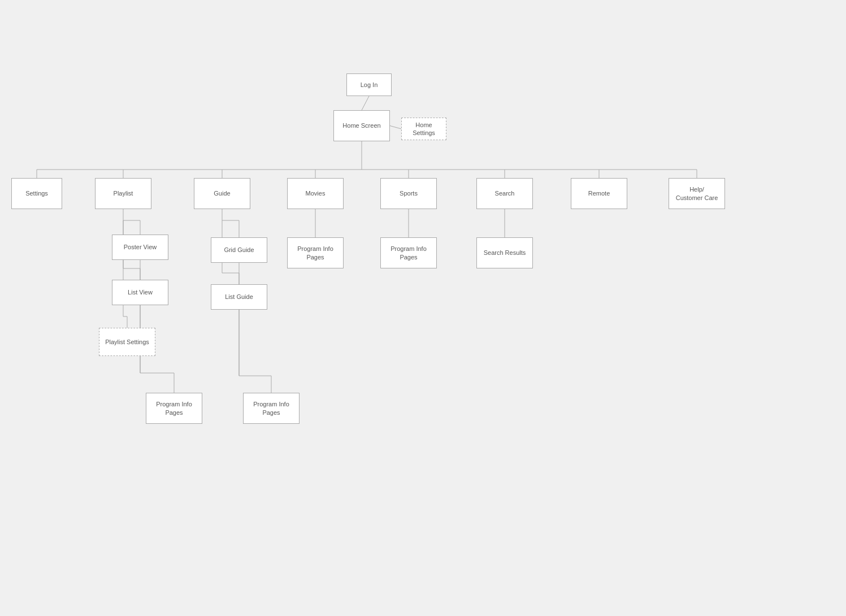 The width and height of the screenshot is (846, 616). Describe the element at coordinates (424, 129) in the screenshot. I see `node-homeSettings: Home Settings` at that location.